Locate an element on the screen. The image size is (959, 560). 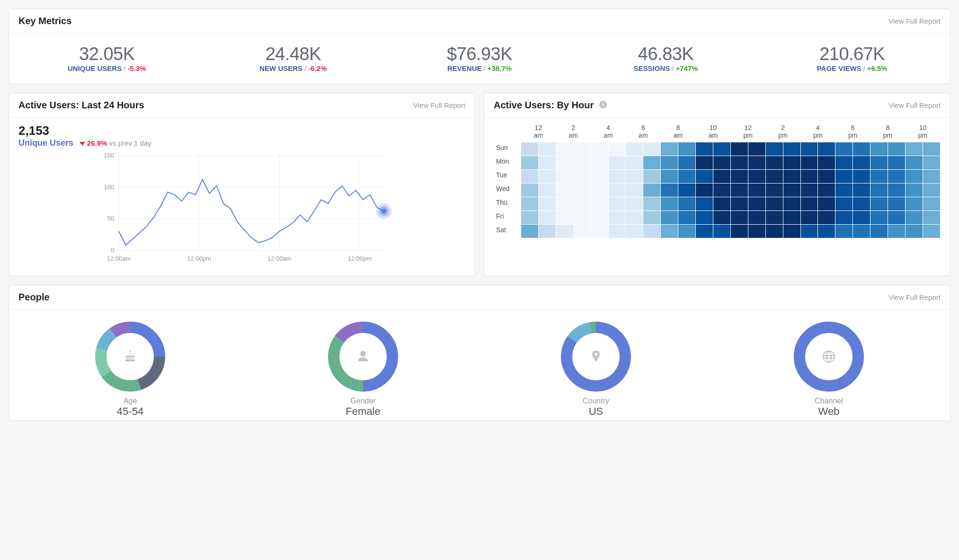
globe-icon is located at coordinates (829, 357).